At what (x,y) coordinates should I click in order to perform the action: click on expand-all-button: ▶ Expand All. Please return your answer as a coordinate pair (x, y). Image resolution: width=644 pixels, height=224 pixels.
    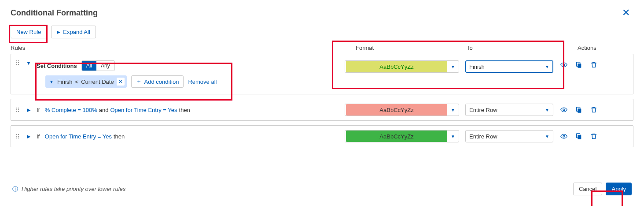
    Looking at the image, I should click on (73, 32).